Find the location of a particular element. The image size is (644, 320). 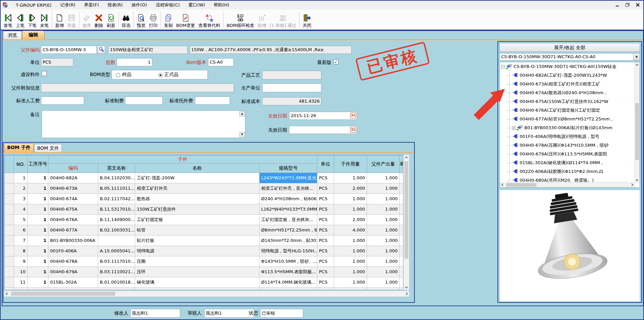

col-header-en-name: 英文名称 is located at coordinates (117, 168).